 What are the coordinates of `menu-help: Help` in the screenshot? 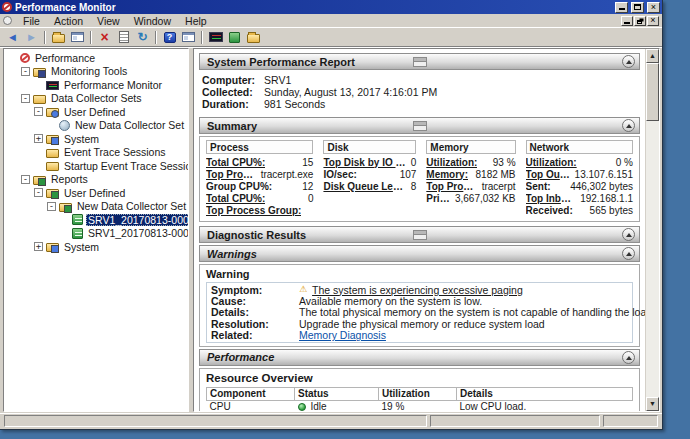 It's located at (196, 21).